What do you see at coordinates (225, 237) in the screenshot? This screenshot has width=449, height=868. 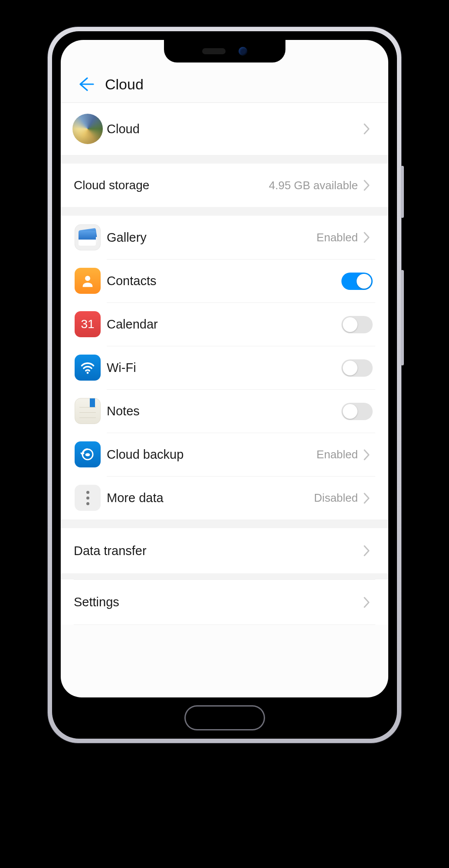 I see `sync-row-gallery: GalleryEnabled` at bounding box center [225, 237].